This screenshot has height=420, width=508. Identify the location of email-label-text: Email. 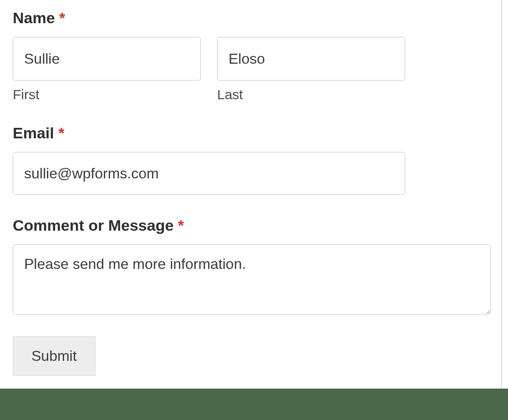
(34, 133).